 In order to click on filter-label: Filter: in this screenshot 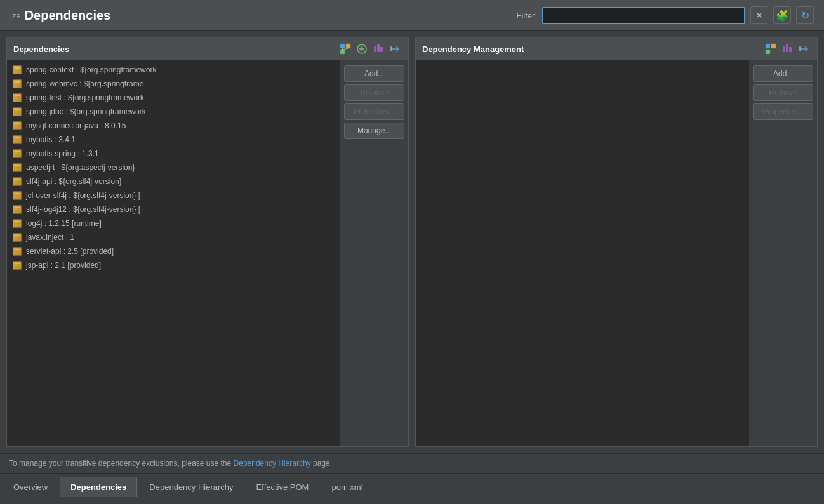, I will do `click(527, 15)`.